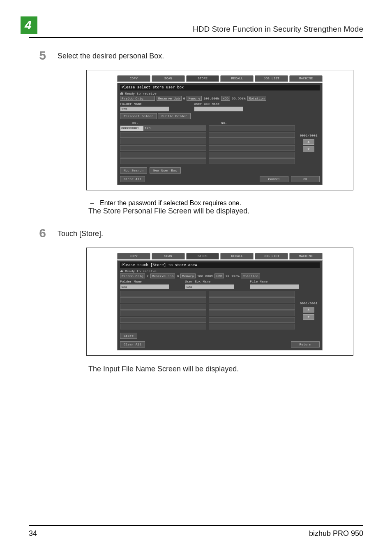 This screenshot has width=392, height=556. What do you see at coordinates (220, 130) in the screenshot?
I see `screenshot-1: COPY SCAN STORE RECALL JOB LIST MACHINE …` at bounding box center [220, 130].